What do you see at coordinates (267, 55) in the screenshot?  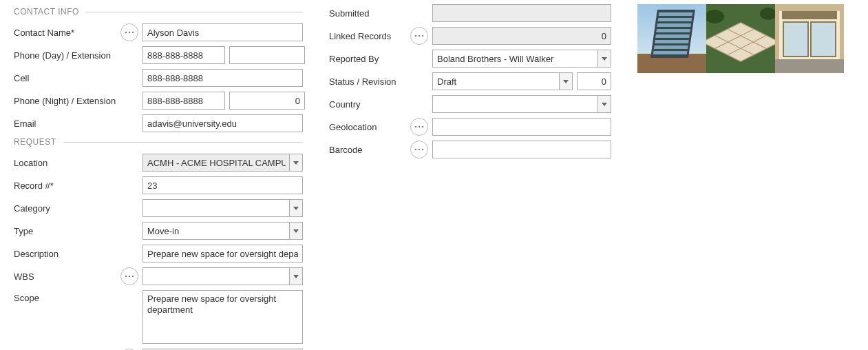 I see `phone-day-ext-input` at bounding box center [267, 55].